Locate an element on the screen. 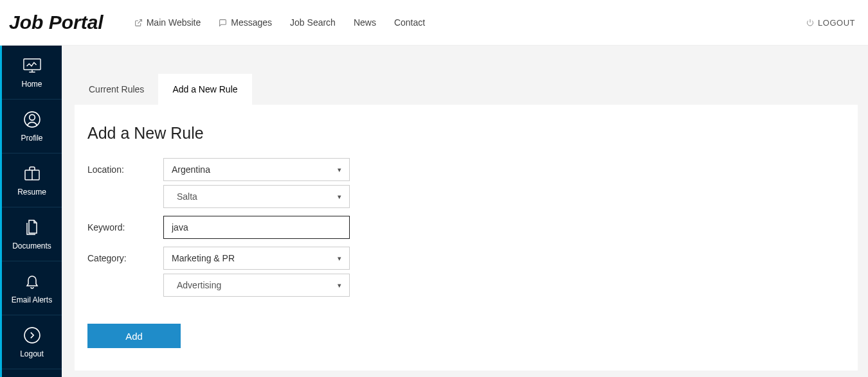  top-nav: Main Website Messages Job Search News Co… is located at coordinates (280, 22).